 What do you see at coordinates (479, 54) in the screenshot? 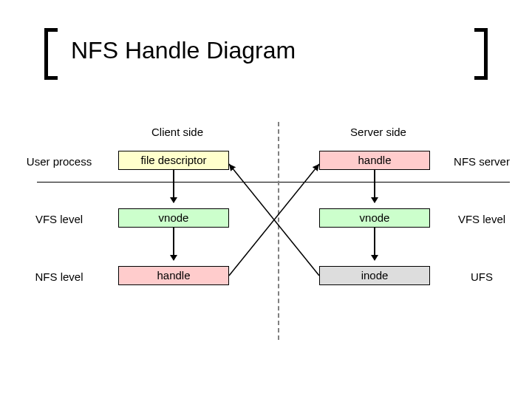
I see `bracket-right-icon` at bounding box center [479, 54].